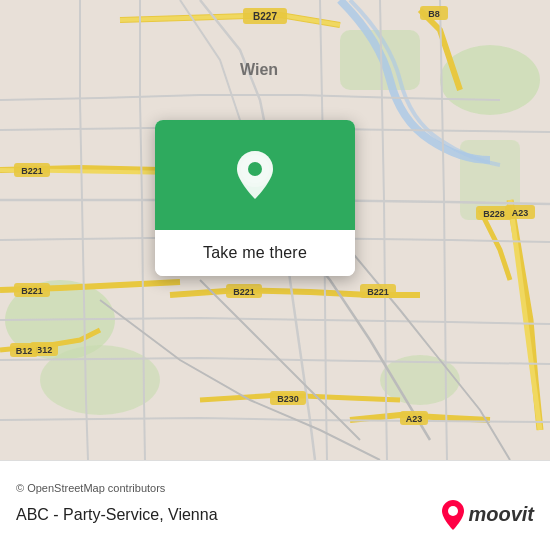 This screenshot has height=550, width=550. What do you see at coordinates (501, 514) in the screenshot?
I see `moovit-text: moovit` at bounding box center [501, 514].